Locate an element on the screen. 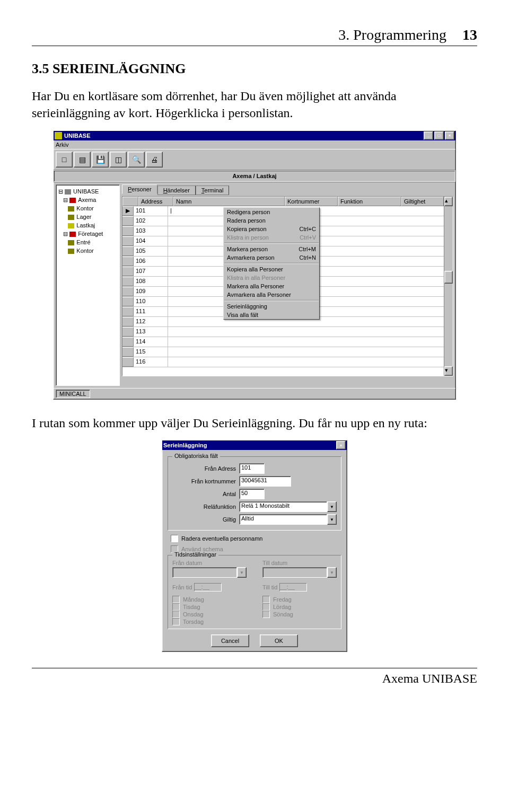 The height and width of the screenshot is (812, 509). combo-relay-dropdown: ▼ is located at coordinates (332, 507).